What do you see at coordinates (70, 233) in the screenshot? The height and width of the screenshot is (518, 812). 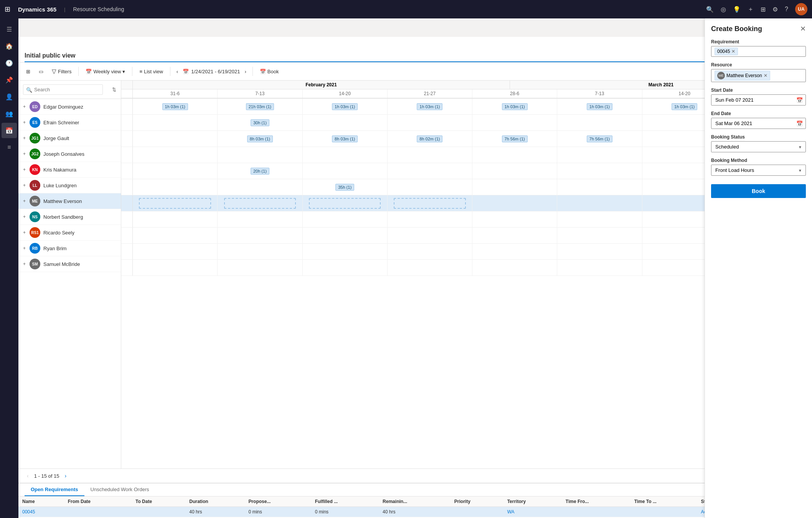 I see `resource-item: + RS1 Ricardo Seely` at bounding box center [70, 233].